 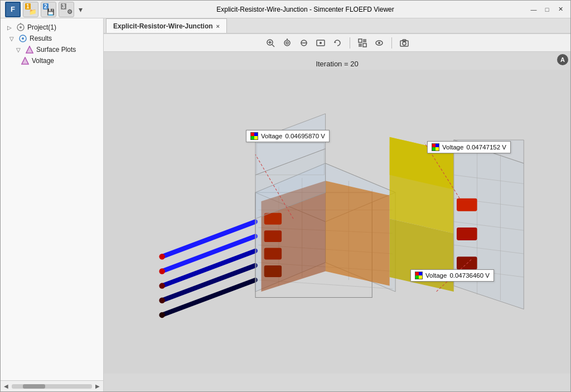 What do you see at coordinates (272, 136) in the screenshot?
I see `probe-1-name: Voltage` at bounding box center [272, 136].